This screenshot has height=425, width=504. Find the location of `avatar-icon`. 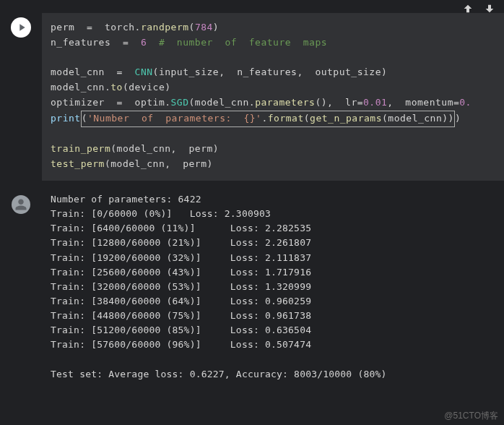

avatar-icon is located at coordinates (21, 205).